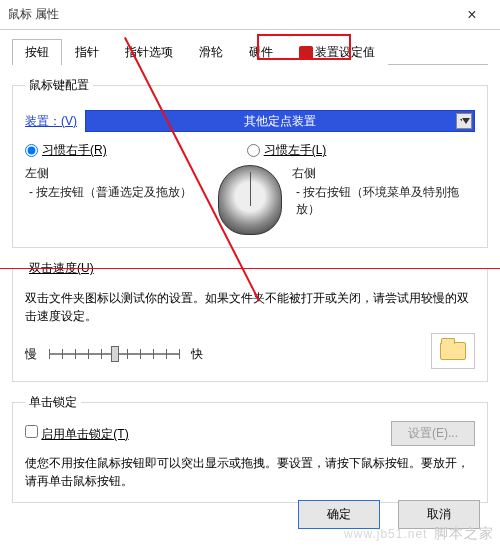 The width and height of the screenshot is (500, 547). What do you see at coordinates (296, 150) in the screenshot?
I see `radio-left-handed-label: 习惯左手(L)` at bounding box center [296, 150].